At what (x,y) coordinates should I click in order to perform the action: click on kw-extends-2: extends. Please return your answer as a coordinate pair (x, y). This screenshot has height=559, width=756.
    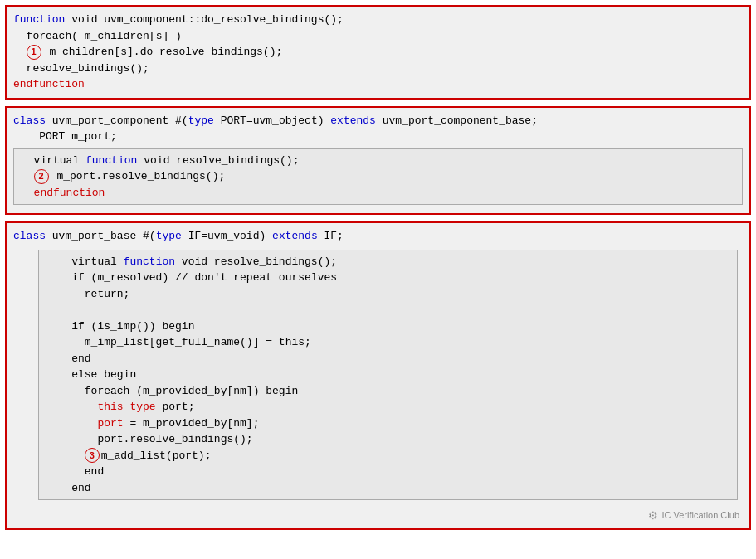
    Looking at the image, I should click on (295, 236).